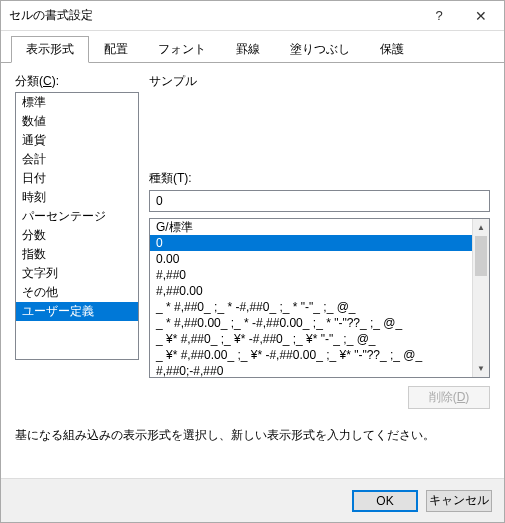  Describe the element at coordinates (385, 501) in the screenshot. I see `ok-button: OK` at that location.